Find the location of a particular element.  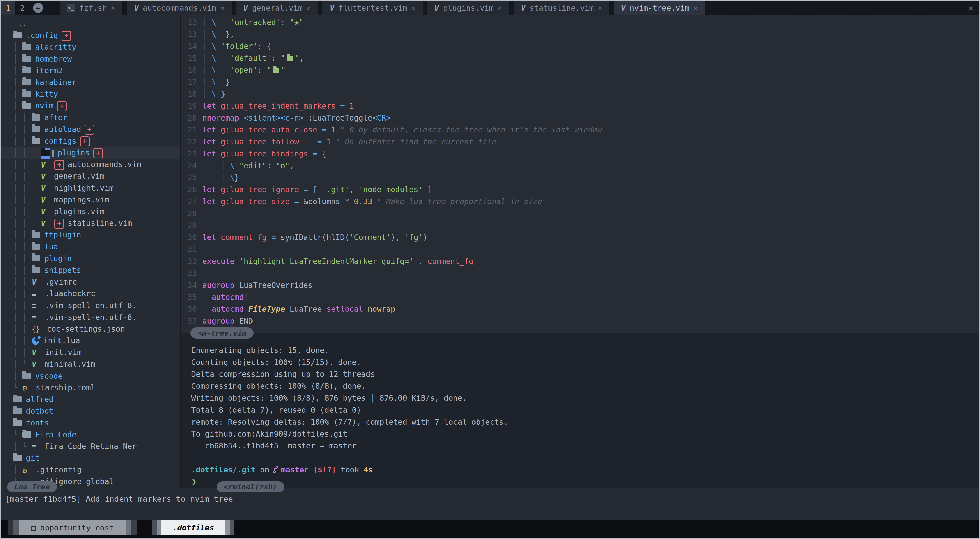

tree-item-init.lua: │ │ init.lua is located at coordinates (91, 341).